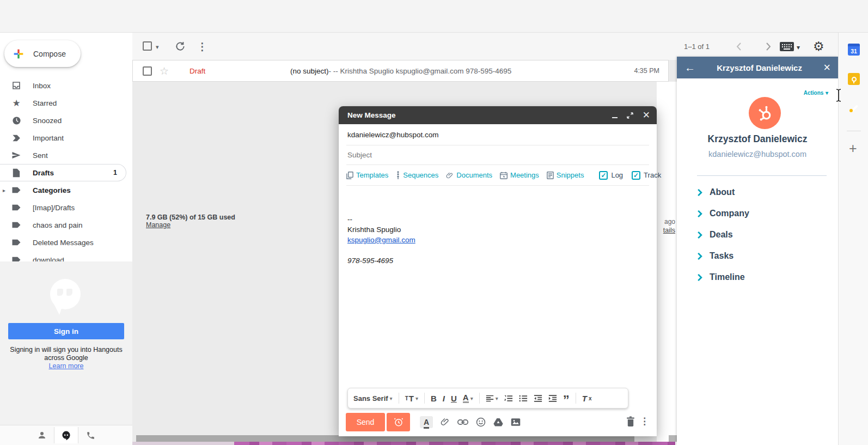  Describe the element at coordinates (566, 400) in the screenshot. I see `quote-button: ”` at that location.